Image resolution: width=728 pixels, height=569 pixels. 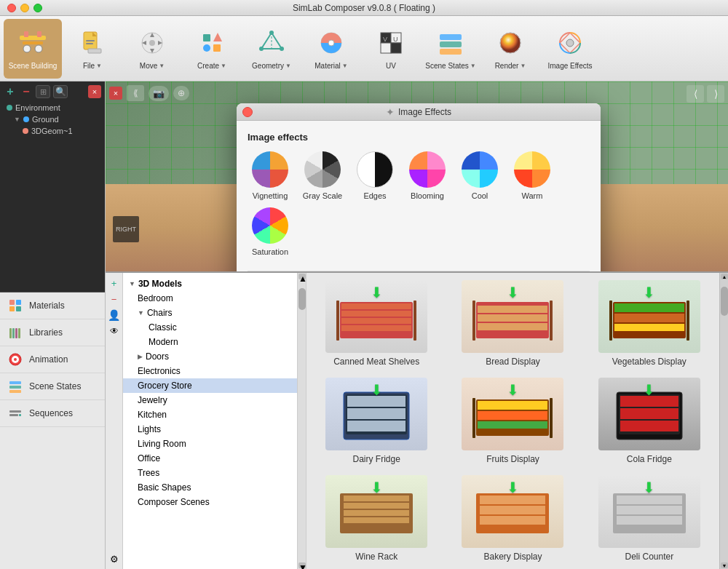 What do you see at coordinates (162, 65) in the screenshot?
I see `move-arrow: ▼` at bounding box center [162, 65].